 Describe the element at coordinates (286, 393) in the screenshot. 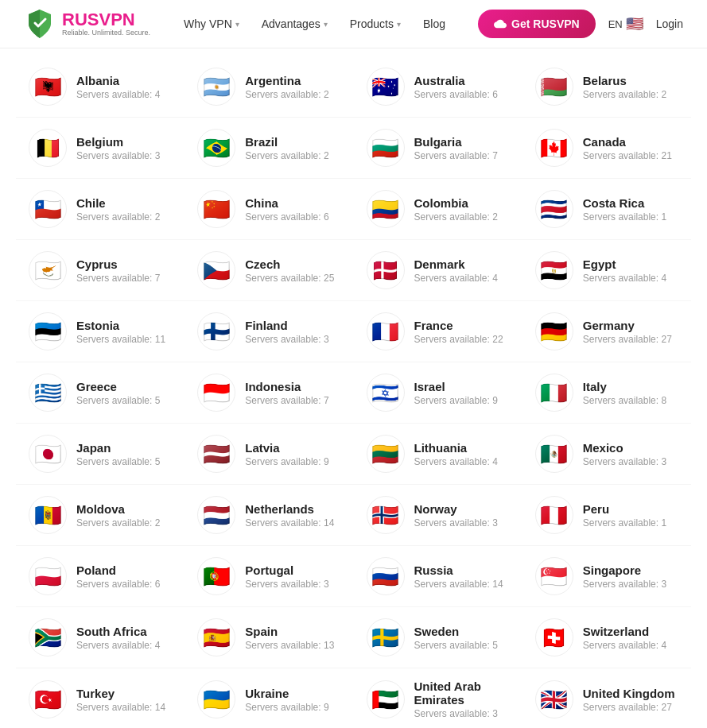

I see `country-info: Indonesia Servers available: 7` at that location.